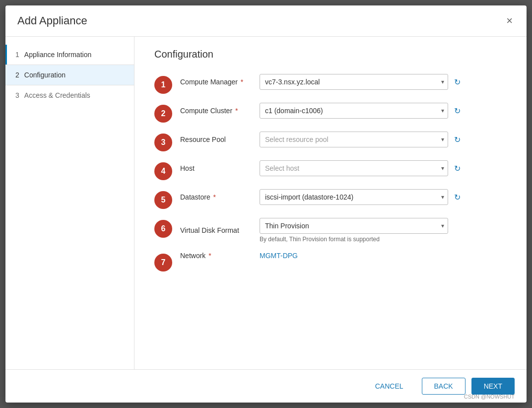 The image size is (532, 408). Describe the element at coordinates (343, 197) in the screenshot. I see `datastore-field: Datastore * iscsi-import (datastore-1024…` at that location.